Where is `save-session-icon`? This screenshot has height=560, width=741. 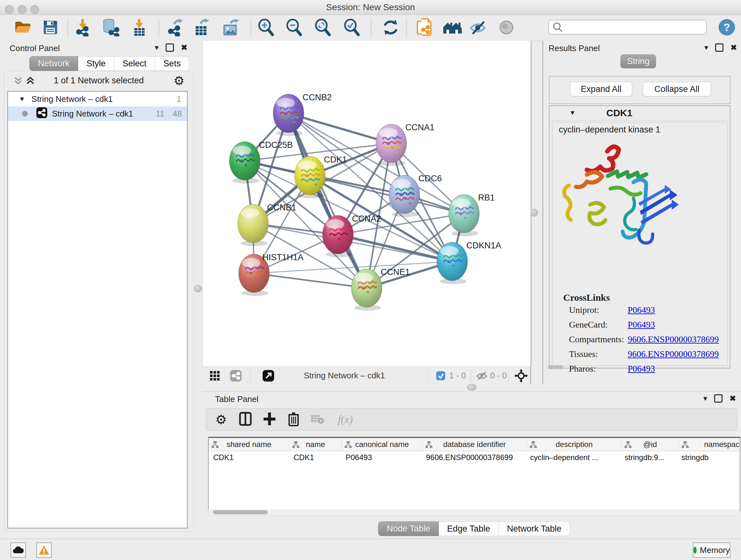 save-session-icon is located at coordinates (50, 28).